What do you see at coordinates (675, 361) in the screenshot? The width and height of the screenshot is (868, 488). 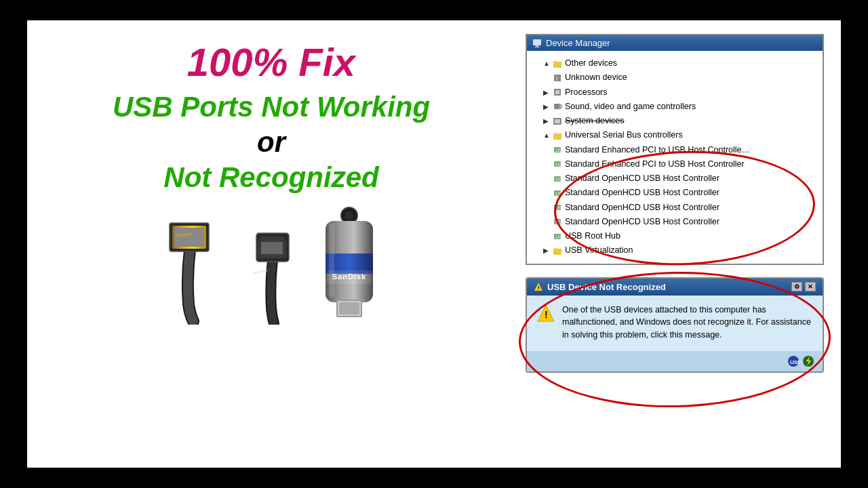 I see `dialog-bottom: USB` at bounding box center [675, 361].